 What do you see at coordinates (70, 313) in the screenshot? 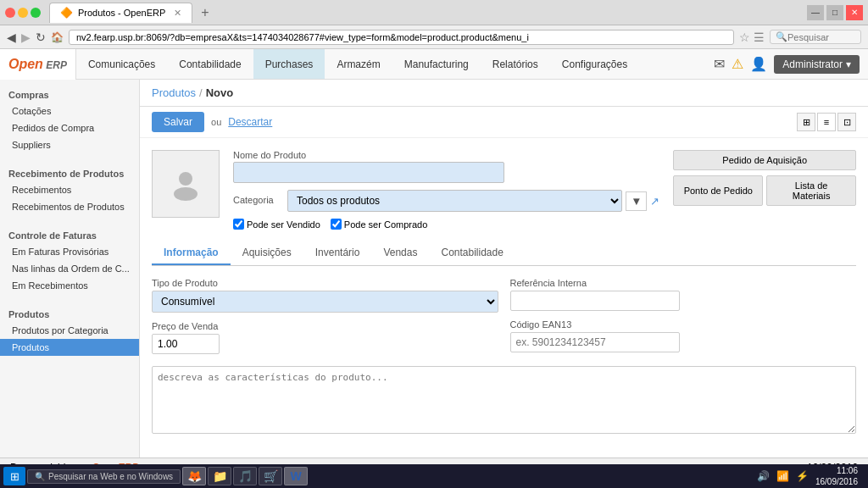
I see `sidebar-section-produtos: Produtos` at bounding box center [70, 313].